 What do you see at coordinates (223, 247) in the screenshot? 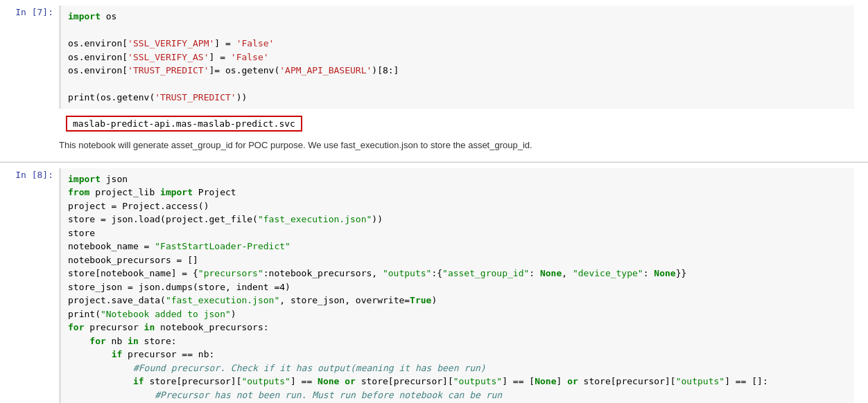
I see `str-nb-name: "FastStartLoader-Predict"` at bounding box center [223, 247].